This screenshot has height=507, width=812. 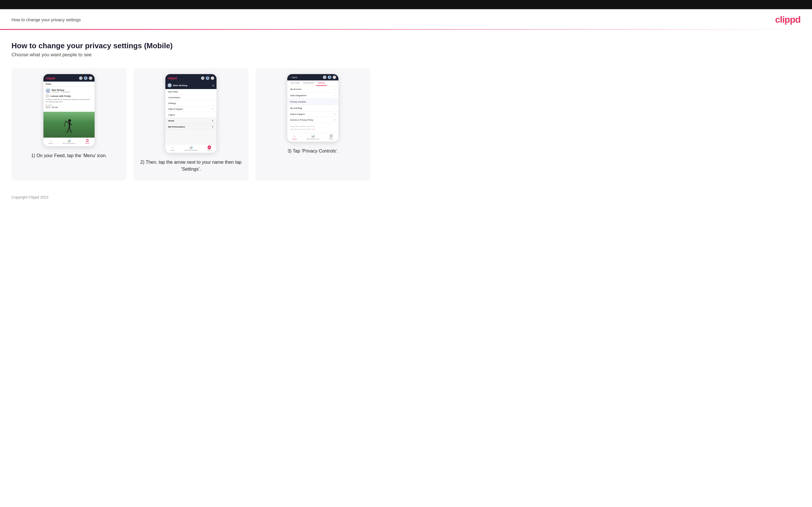 What do you see at coordinates (50, 78) in the screenshot?
I see `phone1-logo: clippd` at bounding box center [50, 78].